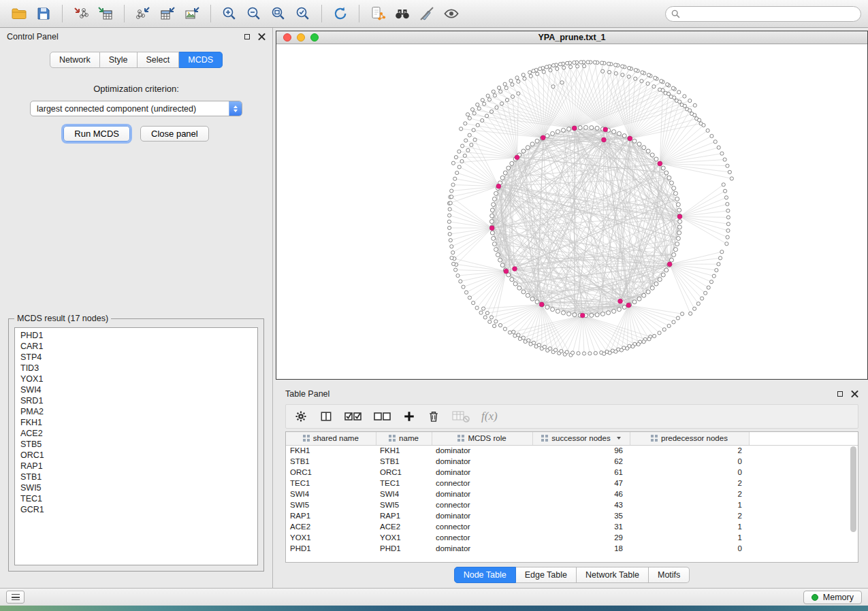 This screenshot has width=868, height=611. What do you see at coordinates (572, 472) in the screenshot?
I see `table-row: ORC1ORC1dominator610` at bounding box center [572, 472].